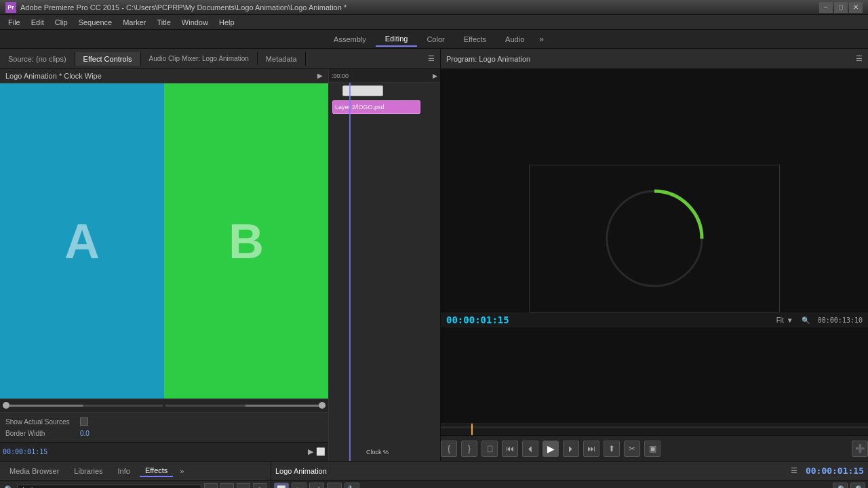 The height and width of the screenshot is (488, 868). I want to click on pm-fit-dropdown: Fit, so click(780, 320).